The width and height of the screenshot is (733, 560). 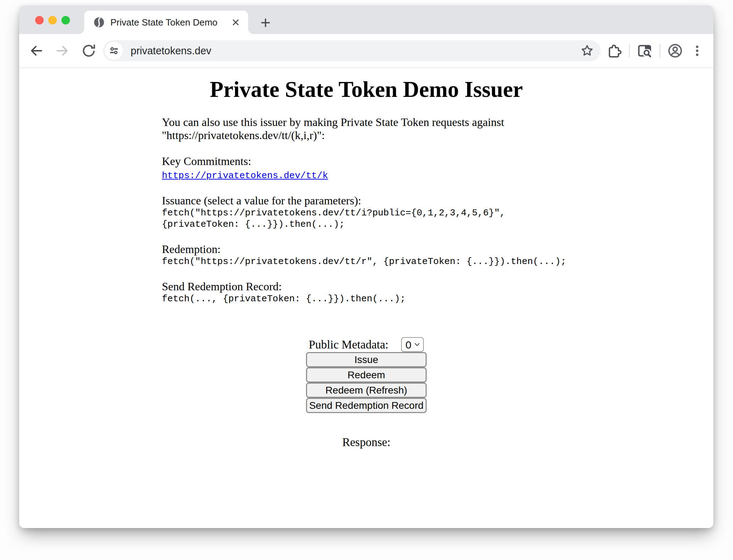 I want to click on tab-curve-right, so click(x=251, y=31).